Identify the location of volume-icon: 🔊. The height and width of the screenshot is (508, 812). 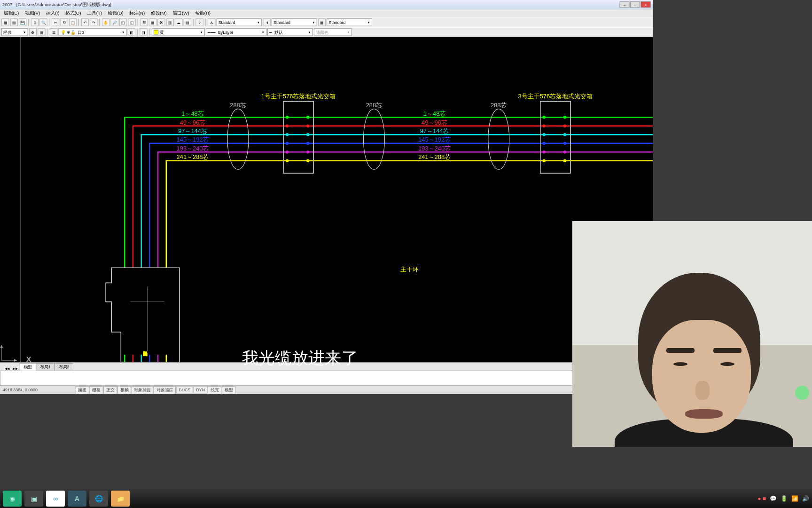
(805, 499).